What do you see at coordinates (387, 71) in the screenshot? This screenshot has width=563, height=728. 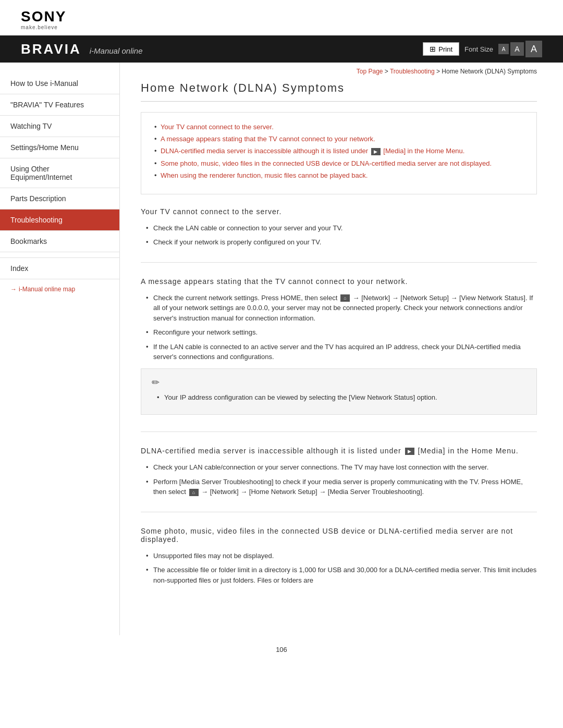 I see `breadcrumb-sep1: >` at bounding box center [387, 71].